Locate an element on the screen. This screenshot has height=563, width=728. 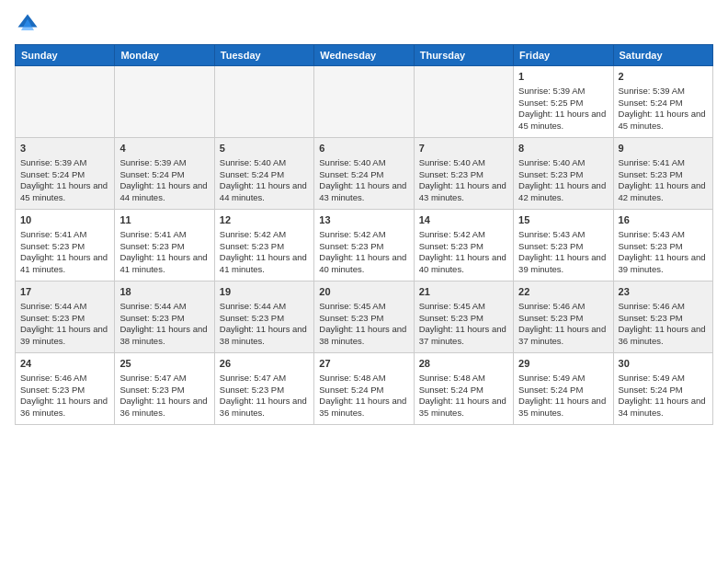
calendar-cell: 17Sunrise: 5:44 AMSunset: 5:23 PMDayligh… is located at coordinates (65, 317).